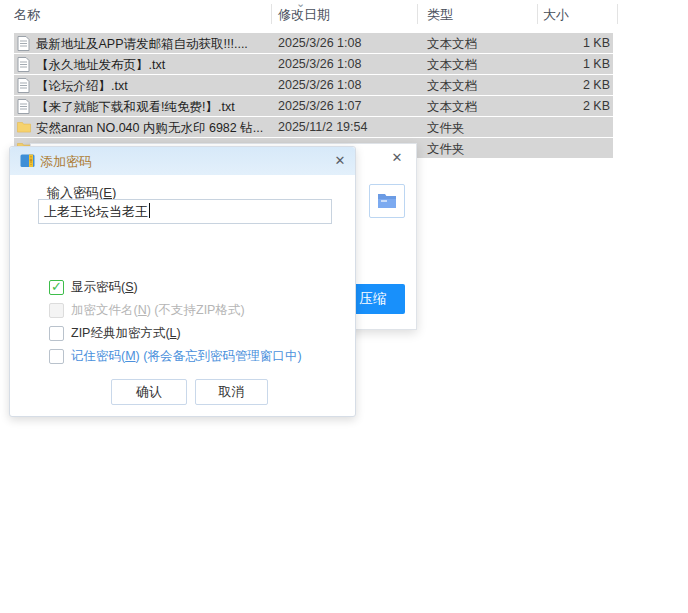 Image resolution: width=688 pixels, height=613 pixels. I want to click on column-header-size: 大小, so click(556, 15).